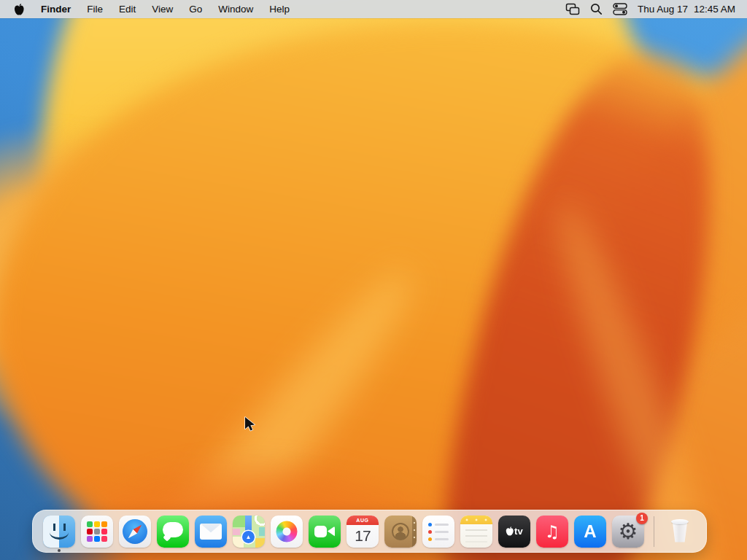 The image size is (747, 560). Describe the element at coordinates (552, 532) in the screenshot. I see `dock-icon-music` at that location.